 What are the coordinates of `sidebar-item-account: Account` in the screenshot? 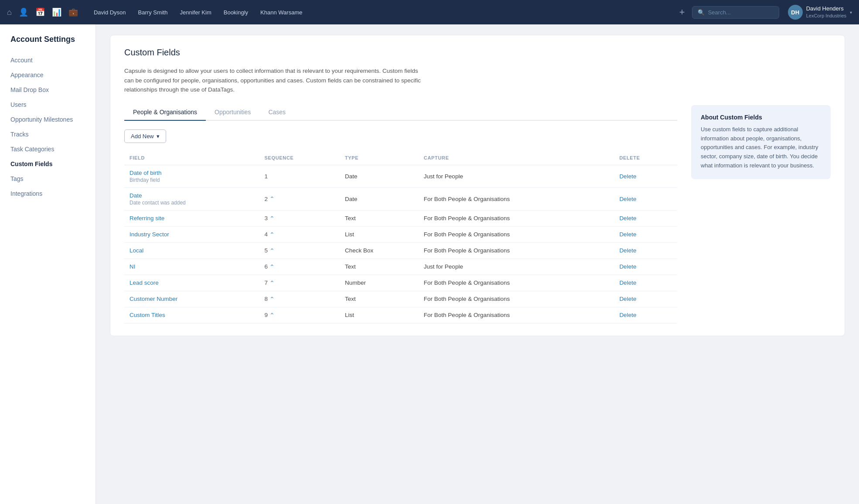 It's located at (48, 60).